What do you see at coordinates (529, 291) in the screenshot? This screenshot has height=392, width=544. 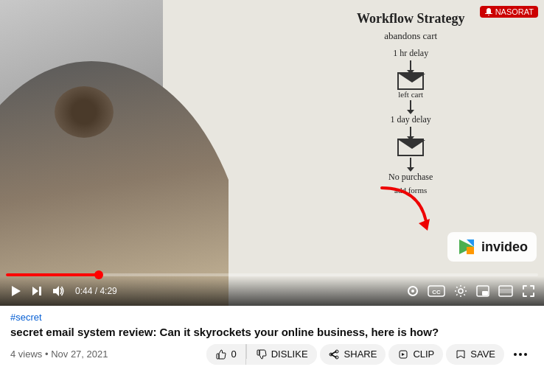 I see `fullscreen-icon` at bounding box center [529, 291].